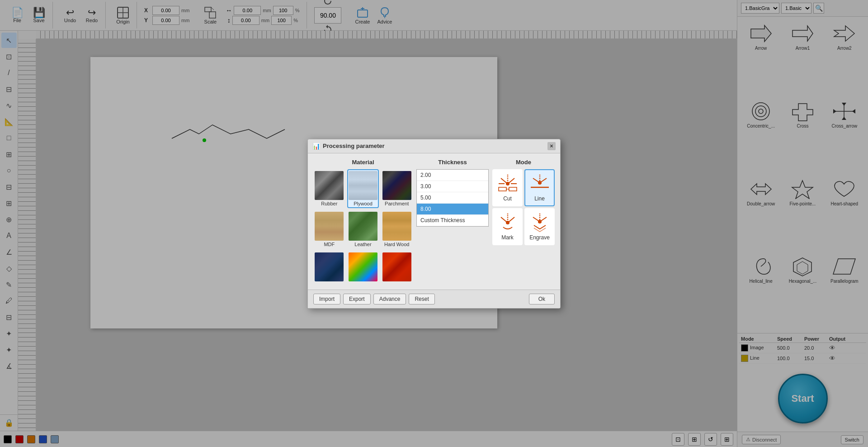  What do you see at coordinates (327, 299) in the screenshot?
I see `import-button: Import` at bounding box center [327, 299].